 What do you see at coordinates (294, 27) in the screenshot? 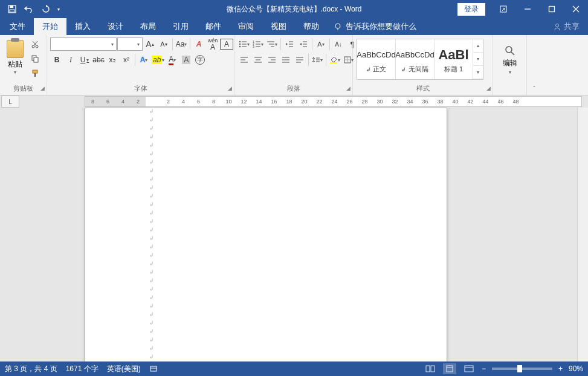
I see `ribbon-tabs: 文件 开始 插入 设计 布局 引用 邮件 审阅 视图 帮助 告诉我你想要做什么 …` at bounding box center [294, 27].